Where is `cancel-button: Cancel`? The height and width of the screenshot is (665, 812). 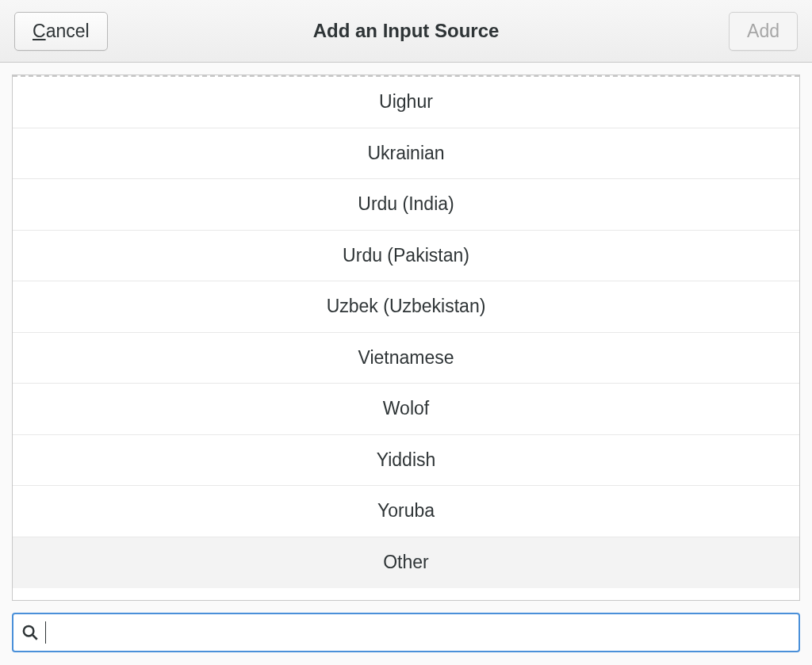
cancel-button: Cancel is located at coordinates (61, 32).